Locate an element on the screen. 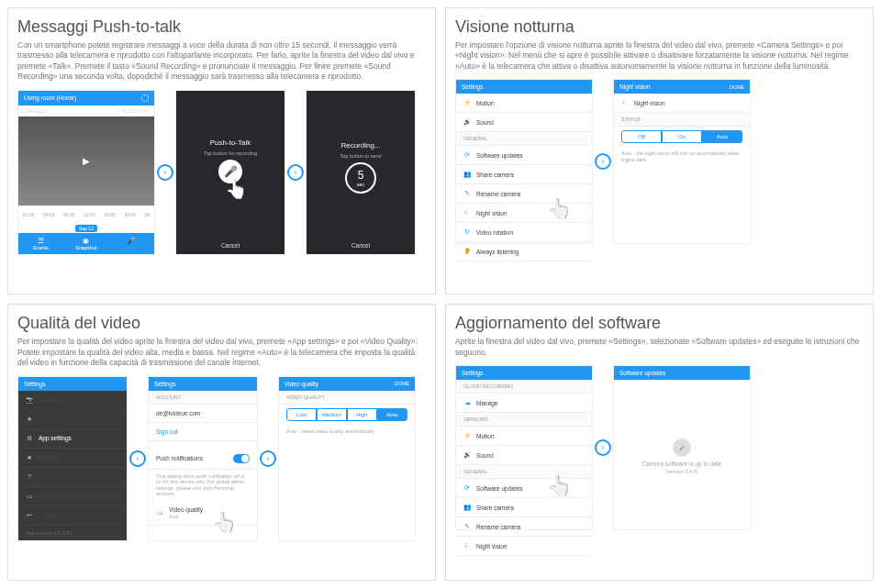  live-video is located at coordinates (86, 161).